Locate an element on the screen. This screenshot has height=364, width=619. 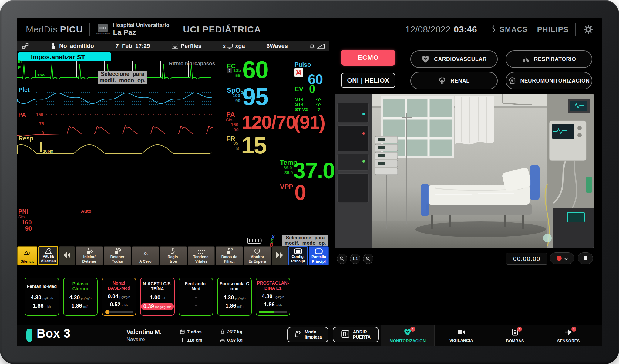
weight-icon is located at coordinates (223, 332).